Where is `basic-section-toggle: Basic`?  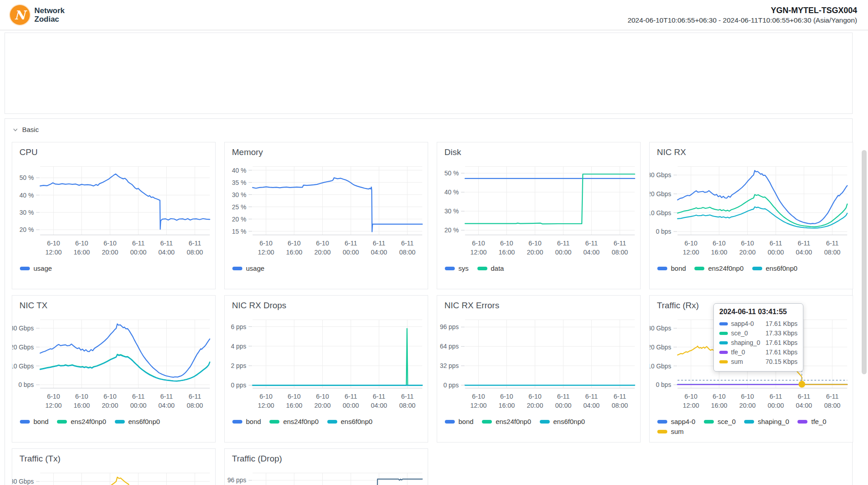 basic-section-toggle: Basic is located at coordinates (36, 126).